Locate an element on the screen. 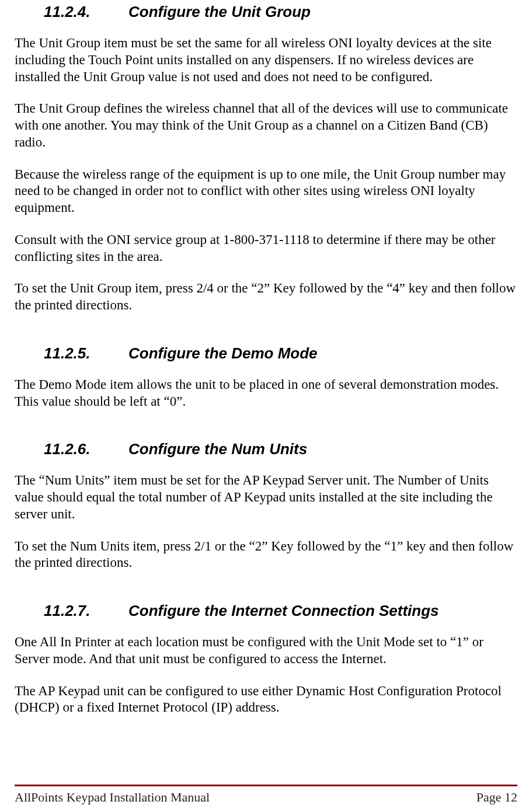  heading-number: 11.2.6. is located at coordinates (86, 449).